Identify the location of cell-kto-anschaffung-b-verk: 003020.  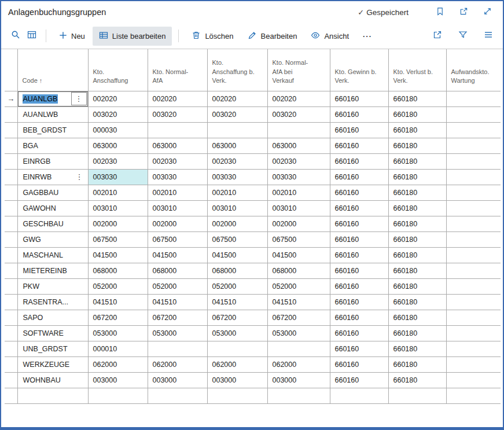
(237, 115).